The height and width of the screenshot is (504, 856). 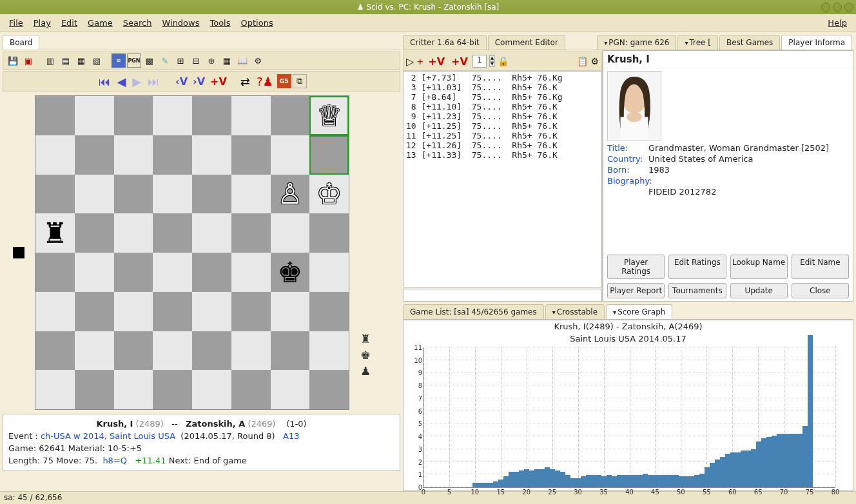 I want to click on square-d2, so click(x=173, y=351).